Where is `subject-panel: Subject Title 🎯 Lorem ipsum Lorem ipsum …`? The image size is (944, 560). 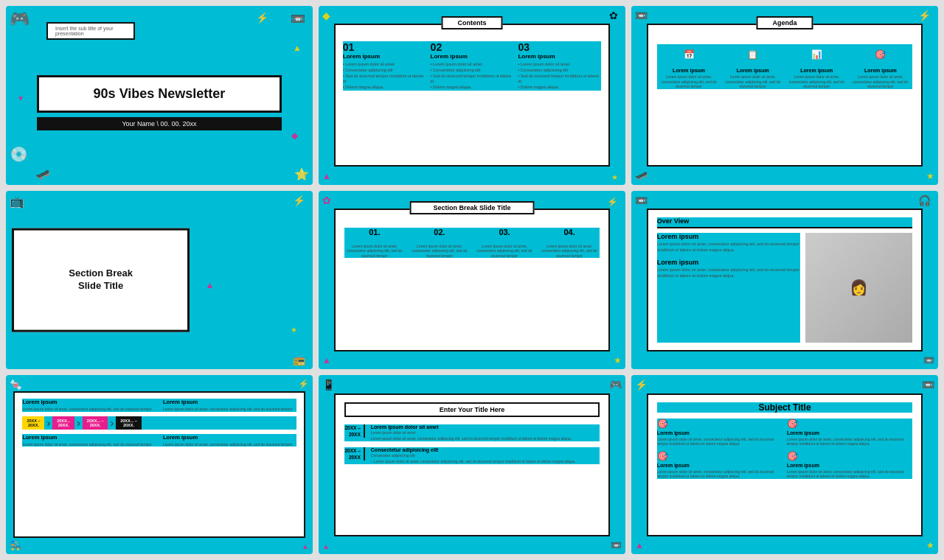
subject-panel: Subject Title 🎯 Lorem ipsum Lorem ipsum … is located at coordinates (785, 465).